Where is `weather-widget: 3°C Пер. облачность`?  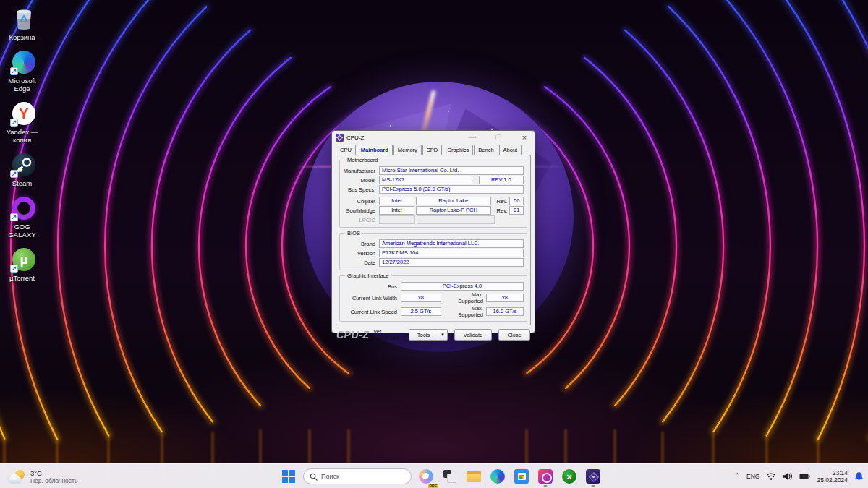
weather-widget: 3°C Пер. облачность is located at coordinates (43, 476).